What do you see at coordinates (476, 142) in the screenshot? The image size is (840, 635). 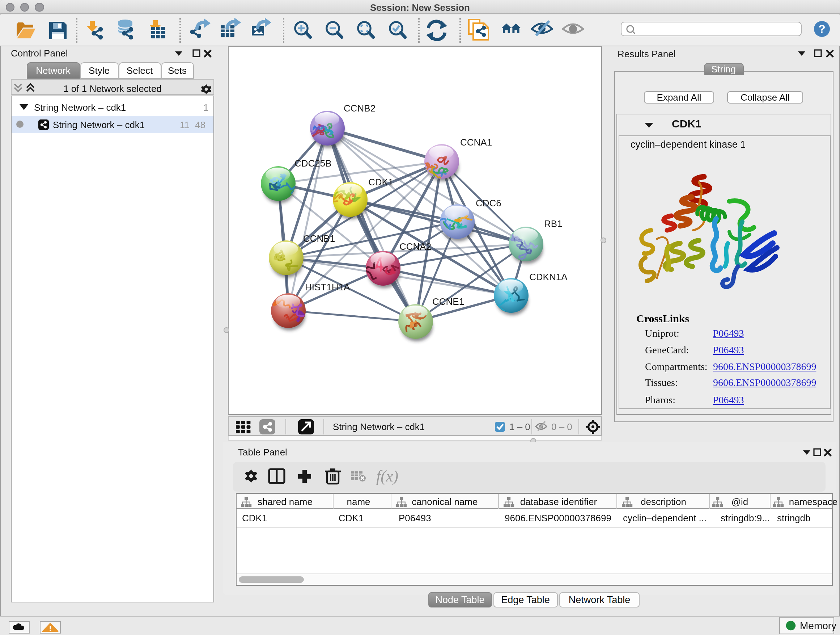 I see `svg-text: CCNA1` at bounding box center [476, 142].